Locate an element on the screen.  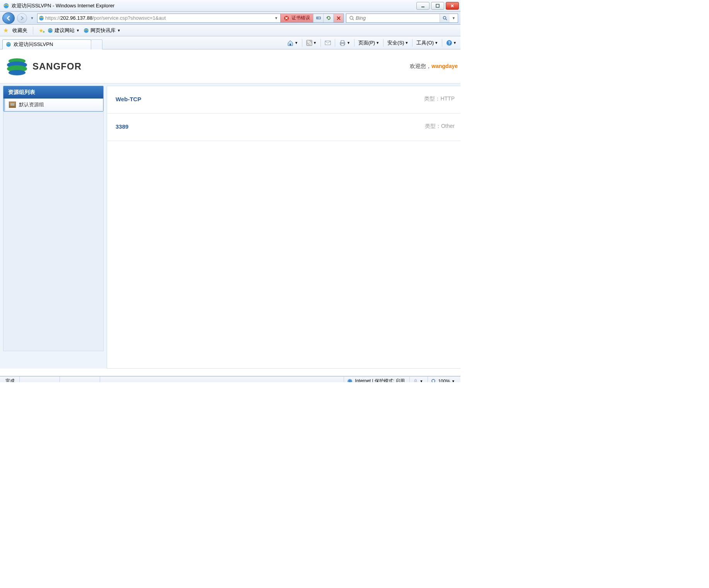
search-go-button is located at coordinates (445, 18).